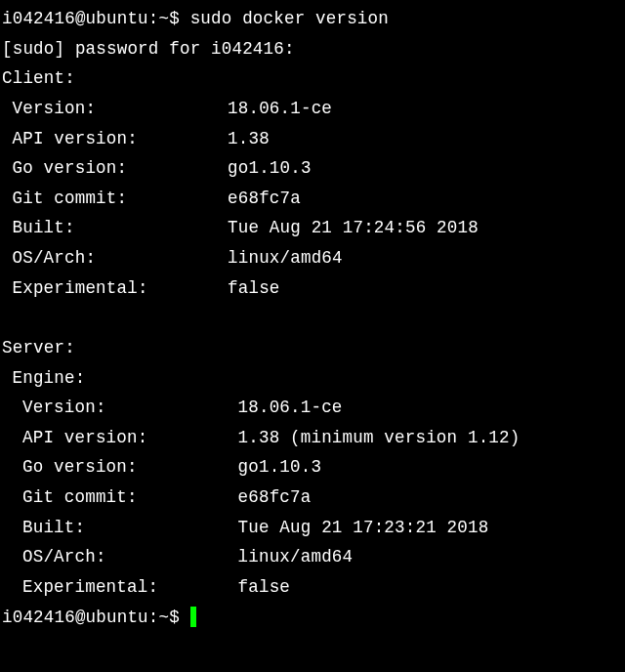 This screenshot has width=625, height=672. What do you see at coordinates (121, 139) in the screenshot?
I see `client-key: API version:` at bounding box center [121, 139].